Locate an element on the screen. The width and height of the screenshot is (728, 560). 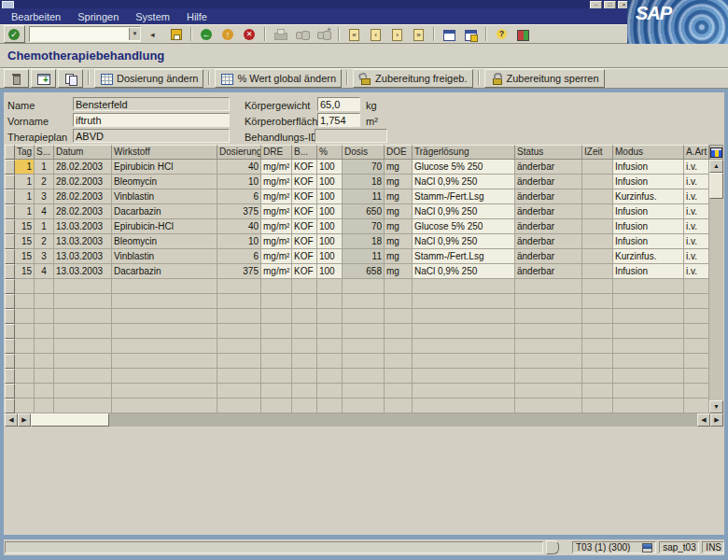
name-field is located at coordinates (151, 105).